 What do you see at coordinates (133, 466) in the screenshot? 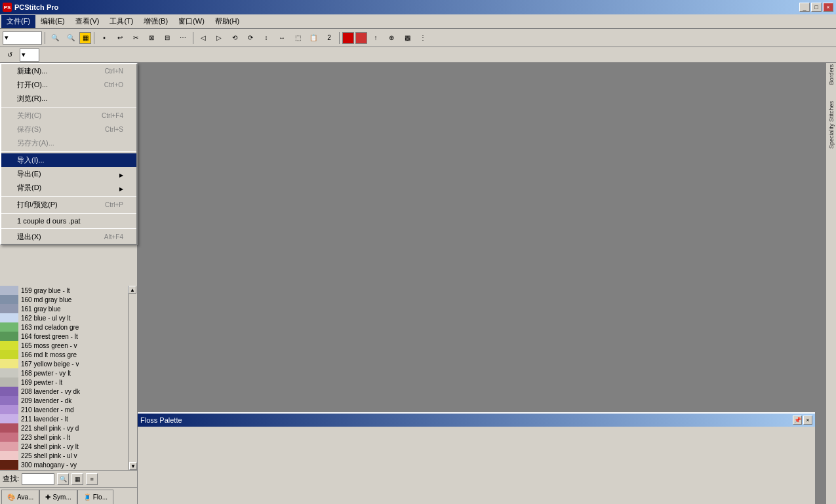
I see `scroll-down-button: ▼` at bounding box center [133, 466].